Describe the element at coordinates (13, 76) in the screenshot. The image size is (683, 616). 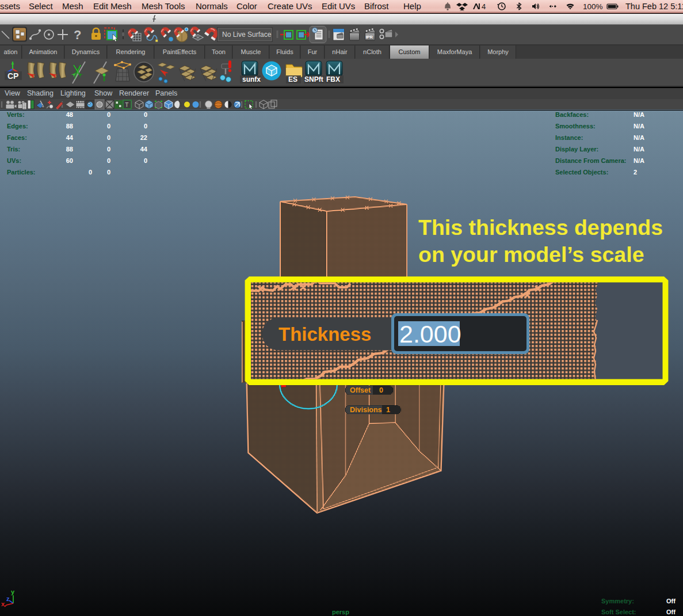
I see `svg-text: CP` at that location.